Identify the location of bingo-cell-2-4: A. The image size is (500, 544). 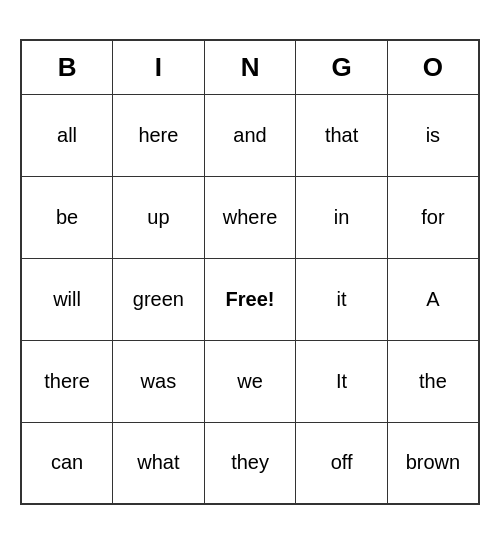
(433, 299).